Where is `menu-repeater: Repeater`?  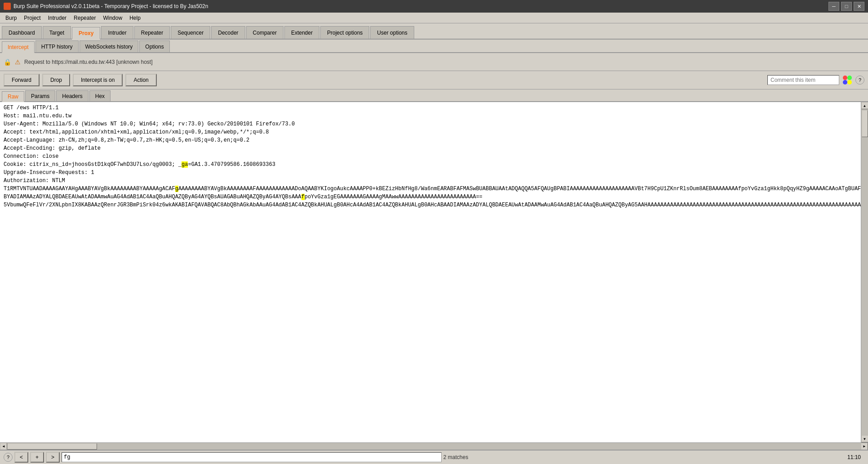
menu-repeater: Repeater is located at coordinates (84, 18).